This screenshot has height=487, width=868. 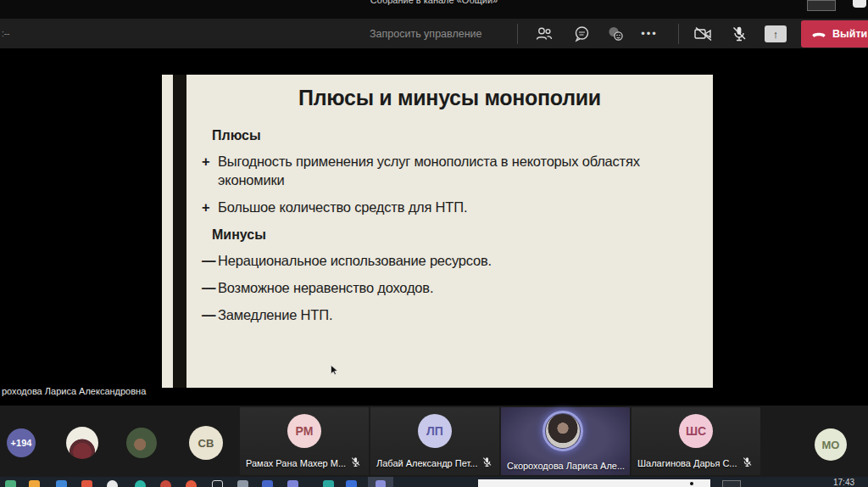 I want to click on participant-name: Шалагинова Дарья С..., so click(x=687, y=463).